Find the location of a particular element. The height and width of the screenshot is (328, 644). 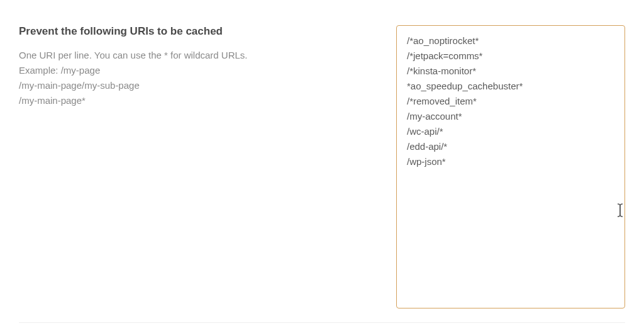

help-line: /my-main-page/my-sub-page is located at coordinates (195, 86).